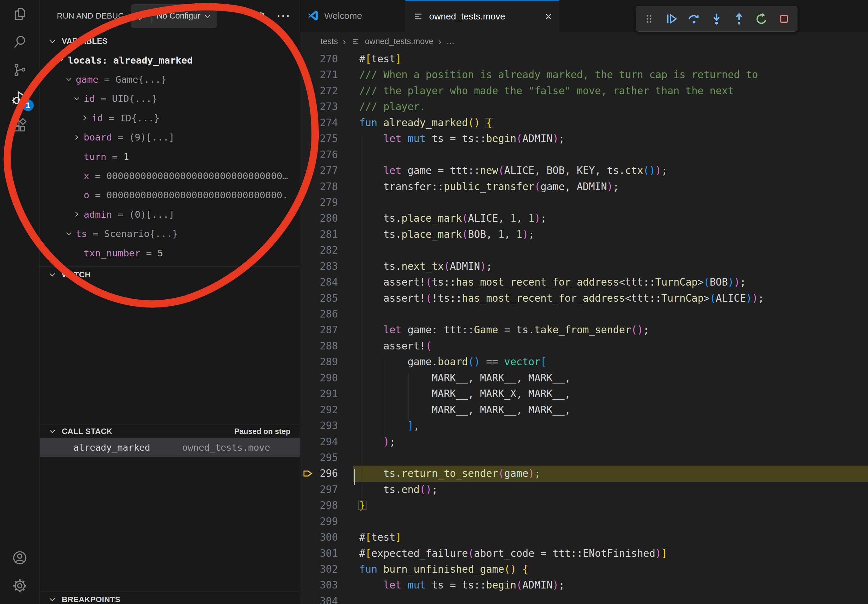 The height and width of the screenshot is (604, 868). Describe the element at coordinates (611, 362) in the screenshot. I see `line-content: game.board() == vector[` at that location.